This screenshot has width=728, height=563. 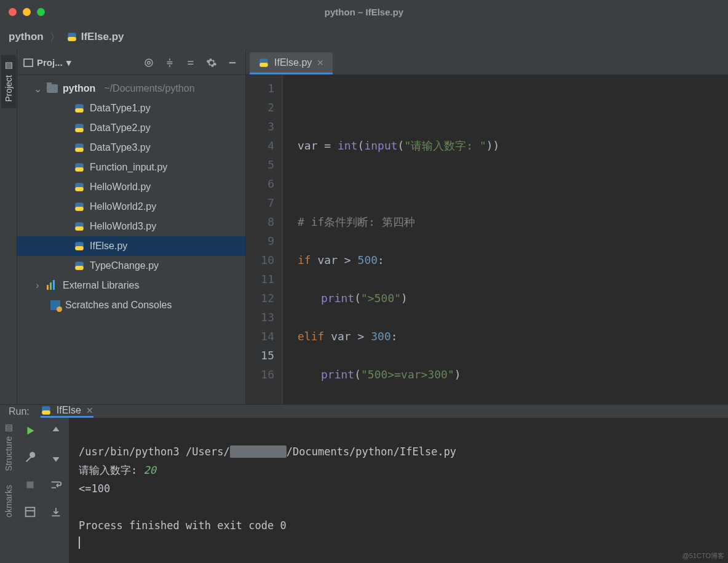 I want to click on console-exit-line: Process finished with exit code 0, so click(x=183, y=525).